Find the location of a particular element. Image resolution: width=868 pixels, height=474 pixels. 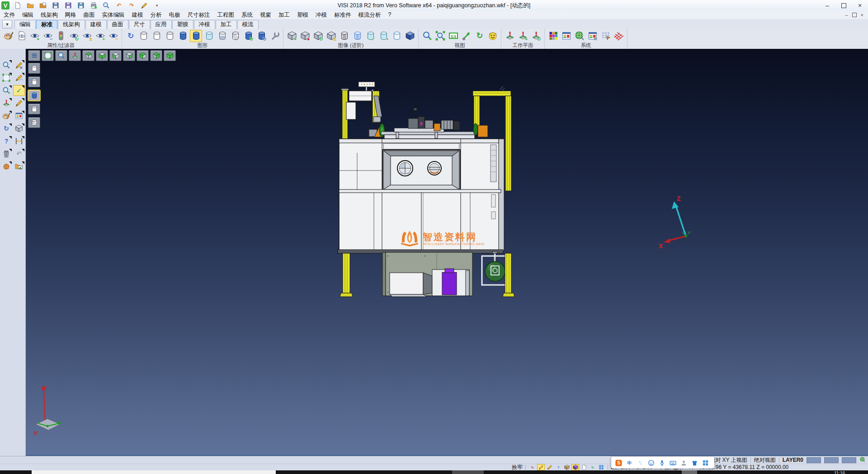

navigator-helm-icon is located at coordinates (6, 166).